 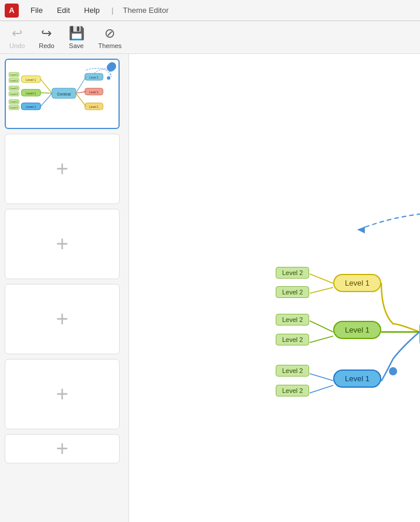 I want to click on undo-icon: ↩, so click(x=17, y=33).